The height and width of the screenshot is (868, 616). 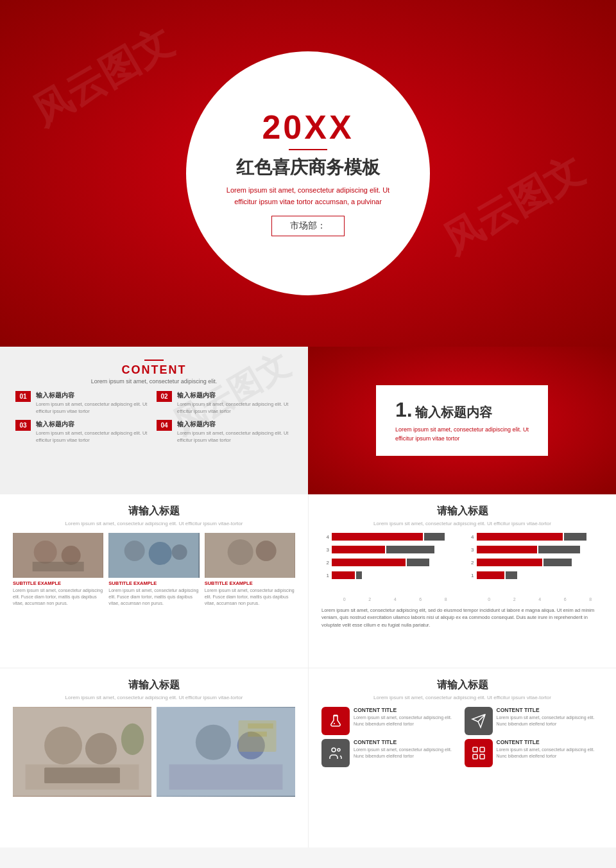 What do you see at coordinates (94, 424) in the screenshot?
I see `toc-heading-3: 输入标题内容` at bounding box center [94, 424].